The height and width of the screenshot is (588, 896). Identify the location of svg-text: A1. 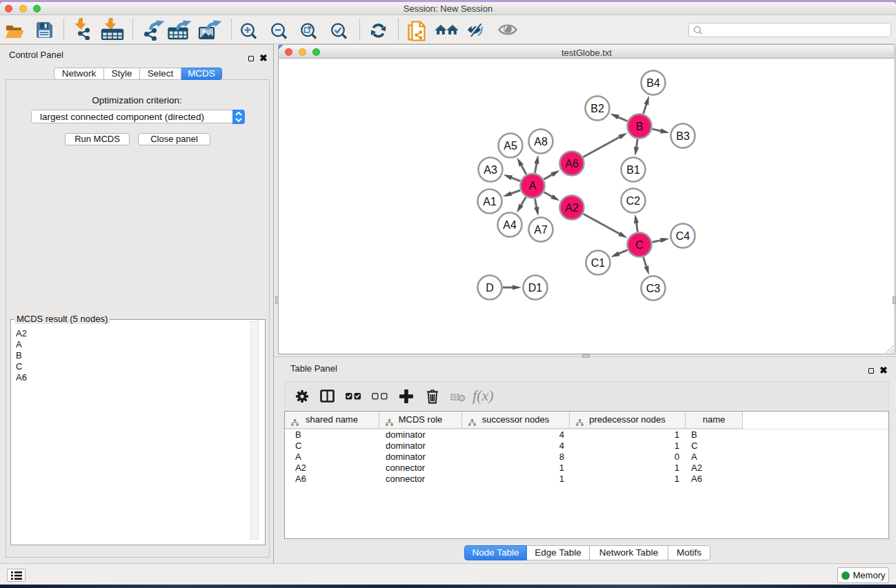
(490, 201).